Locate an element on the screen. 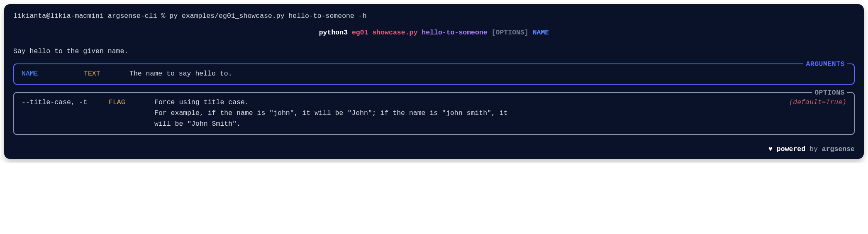  footer-brand: argsense is located at coordinates (838, 149).